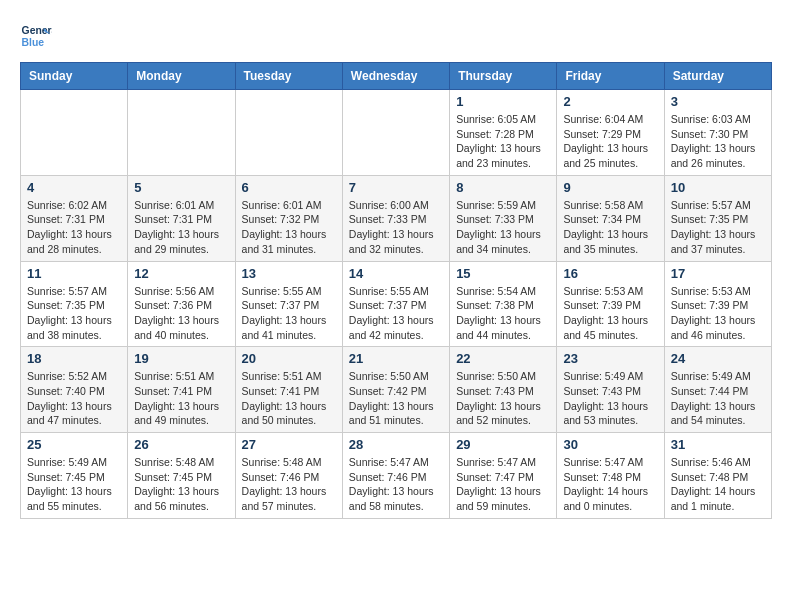  Describe the element at coordinates (504, 476) in the screenshot. I see `calendar-cell: 29Sunrise: 5:47 AMSunset: 7:47 PMDayligh…` at that location.